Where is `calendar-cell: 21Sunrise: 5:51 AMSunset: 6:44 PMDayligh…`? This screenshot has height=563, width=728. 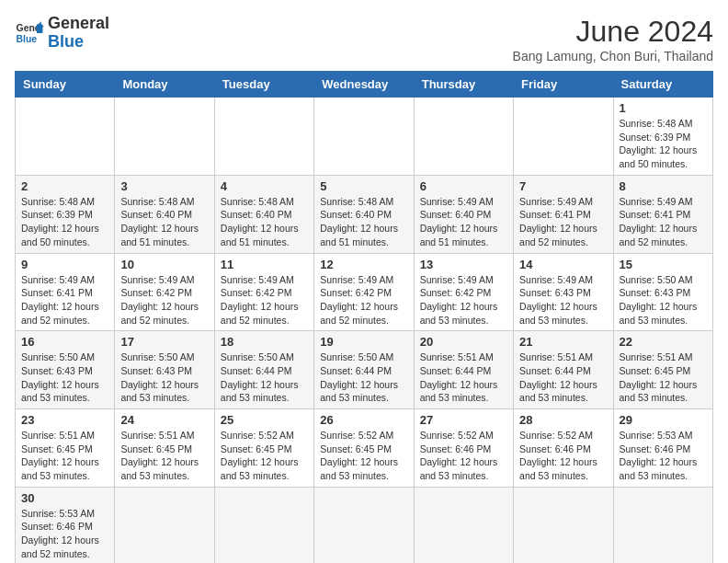 calendar-cell: 21Sunrise: 5:51 AMSunset: 6:44 PMDayligh… is located at coordinates (563, 370).